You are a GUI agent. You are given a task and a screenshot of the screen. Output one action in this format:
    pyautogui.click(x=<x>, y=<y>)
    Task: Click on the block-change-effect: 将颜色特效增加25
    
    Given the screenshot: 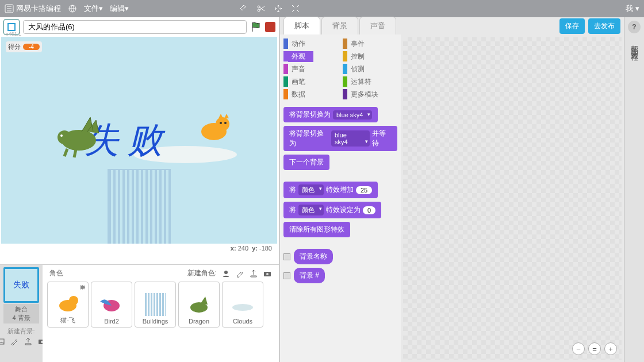 What is the action you would take?
    pyautogui.click(x=331, y=190)
    